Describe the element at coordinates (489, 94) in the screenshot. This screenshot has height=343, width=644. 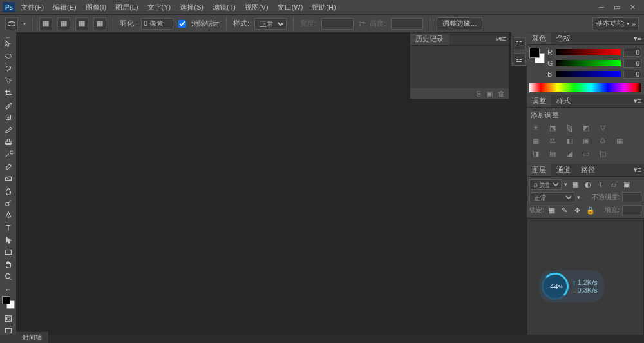
I see `snapshot-icon: ▣` at that location.